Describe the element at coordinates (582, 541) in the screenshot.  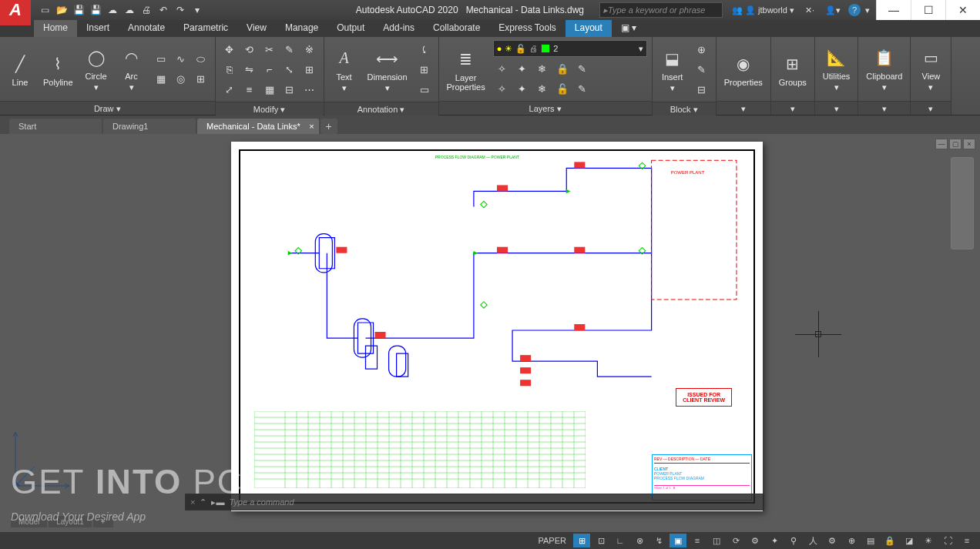
I see `grid-toggle-icon: ⊞` at that location.